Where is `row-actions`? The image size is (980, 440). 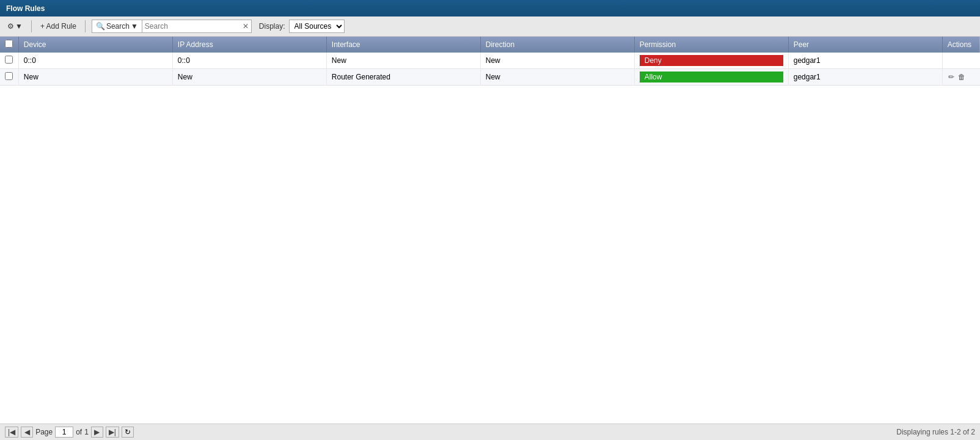 row-actions is located at coordinates (961, 61).